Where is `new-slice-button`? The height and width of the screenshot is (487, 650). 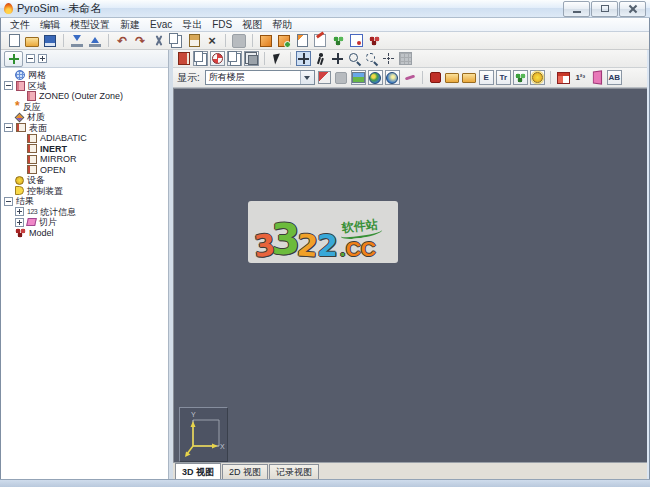 new-slice-button is located at coordinates (320, 41).